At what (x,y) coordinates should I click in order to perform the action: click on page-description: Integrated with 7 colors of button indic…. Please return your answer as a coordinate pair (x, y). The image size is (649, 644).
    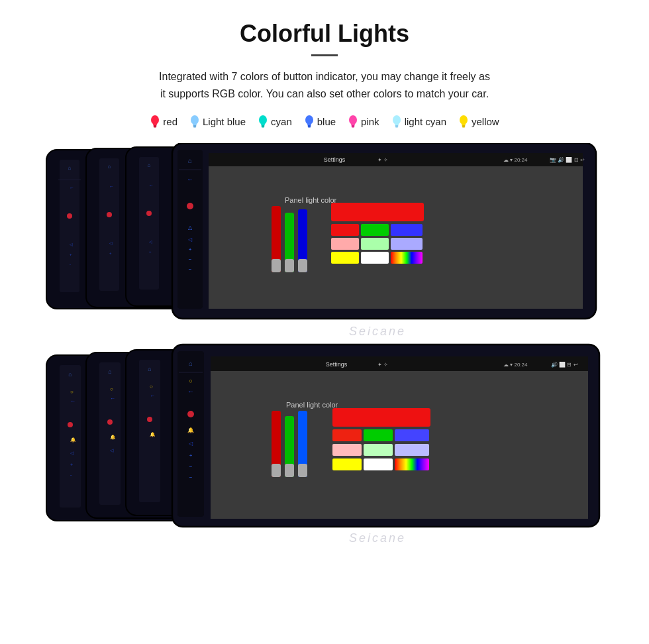
    Looking at the image, I should click on (324, 85).